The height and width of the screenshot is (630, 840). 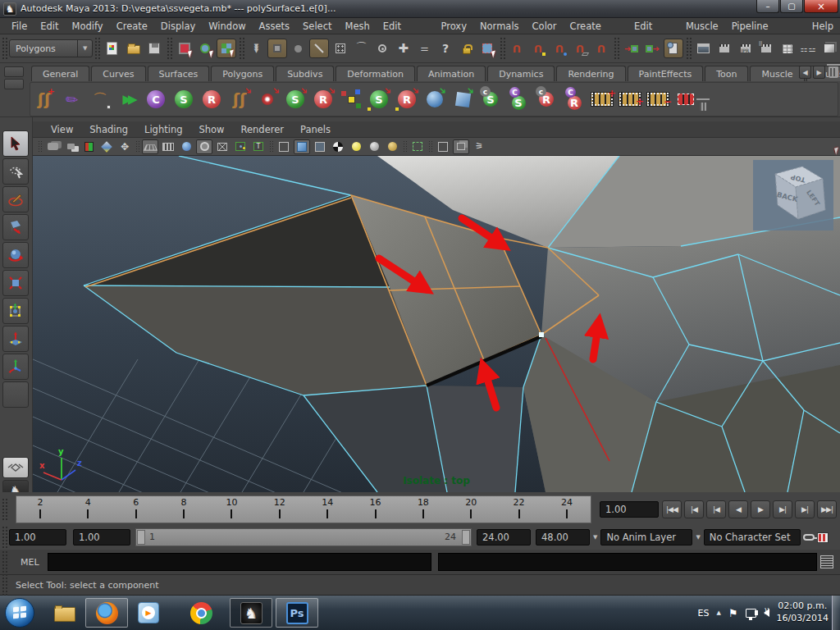 I want to click on film-gate-button, so click(x=168, y=147).